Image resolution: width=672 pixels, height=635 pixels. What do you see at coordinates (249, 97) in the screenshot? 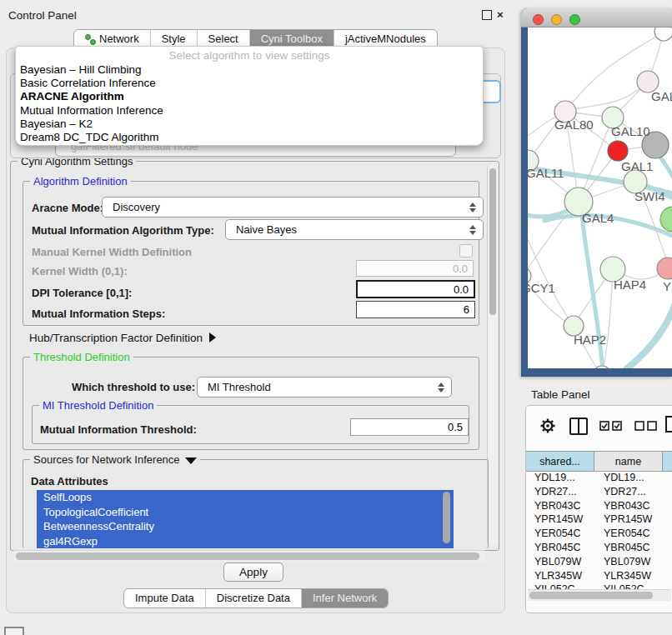
I see `dropdown-item-aracne: ARACNE Algorithm` at bounding box center [249, 97].